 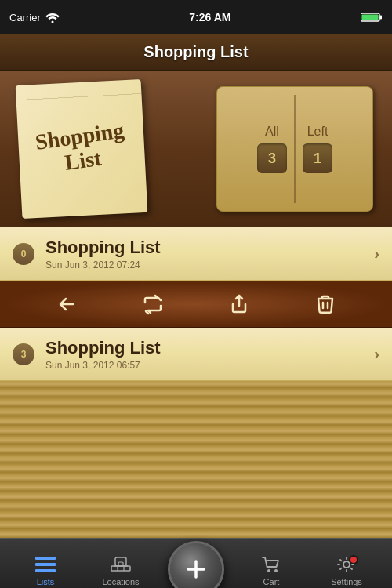 What do you see at coordinates (325, 304) in the screenshot?
I see `trash-button` at bounding box center [325, 304].